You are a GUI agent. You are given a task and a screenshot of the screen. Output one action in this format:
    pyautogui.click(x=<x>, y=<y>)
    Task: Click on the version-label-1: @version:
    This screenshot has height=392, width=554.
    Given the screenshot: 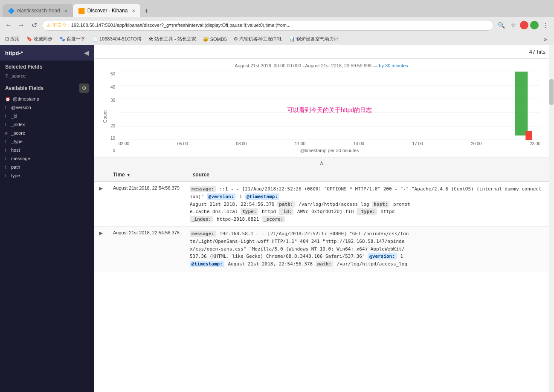 What is the action you would take?
    pyautogui.click(x=221, y=197)
    